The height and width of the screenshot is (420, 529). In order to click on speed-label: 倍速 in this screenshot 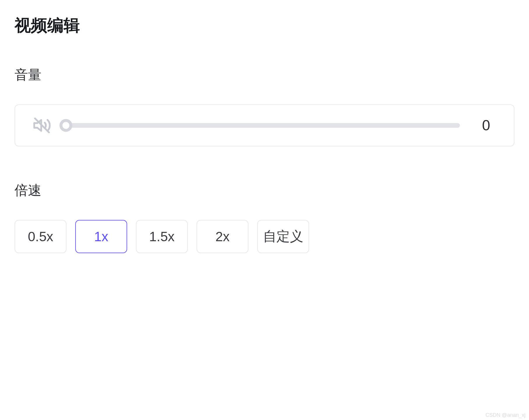, I will do `click(264, 190)`.